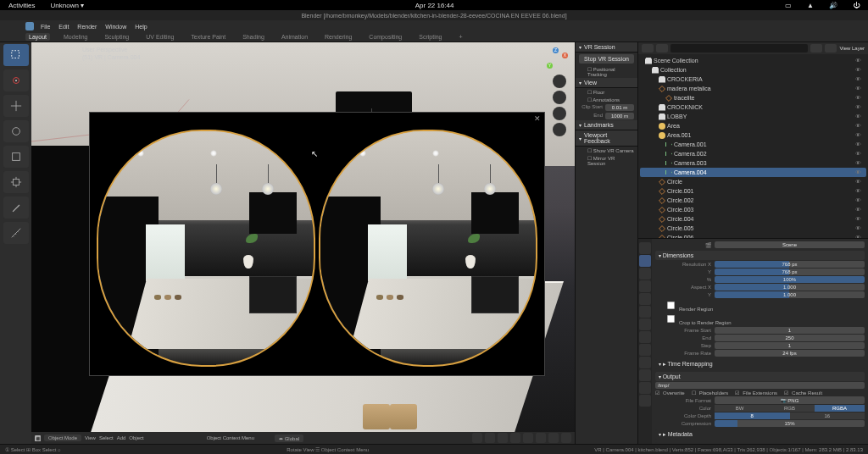  Describe the element at coordinates (122, 438) in the screenshot. I see `menu-add: Add` at that location.